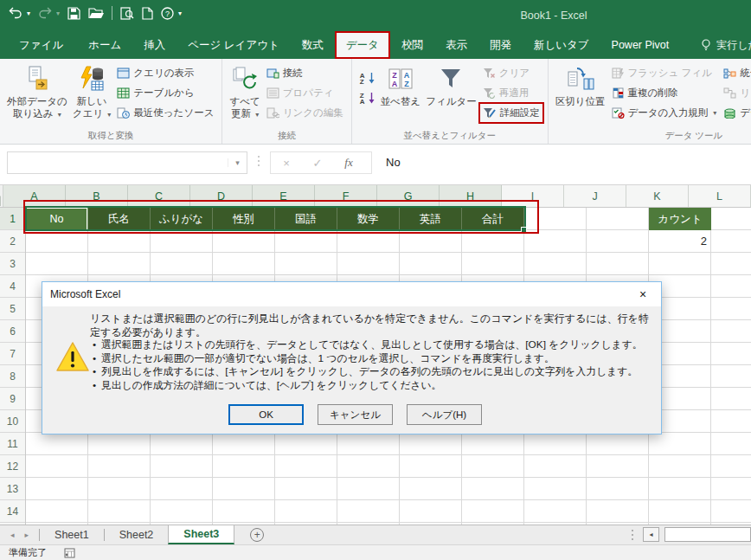 This screenshot has height=560, width=751. Describe the element at coordinates (35, 196) in the screenshot. I see `column-header: A` at that location.